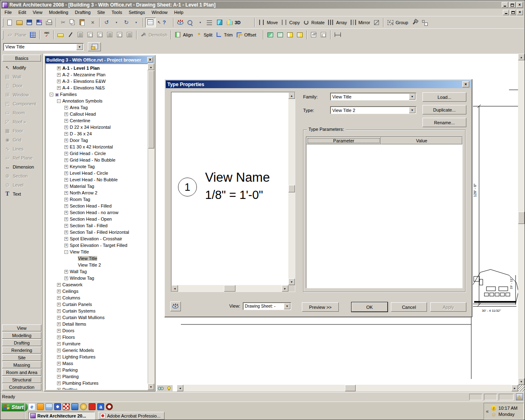  What do you see at coordinates (184, 35) in the screenshot?
I see `align-button: Align` at bounding box center [184, 35].